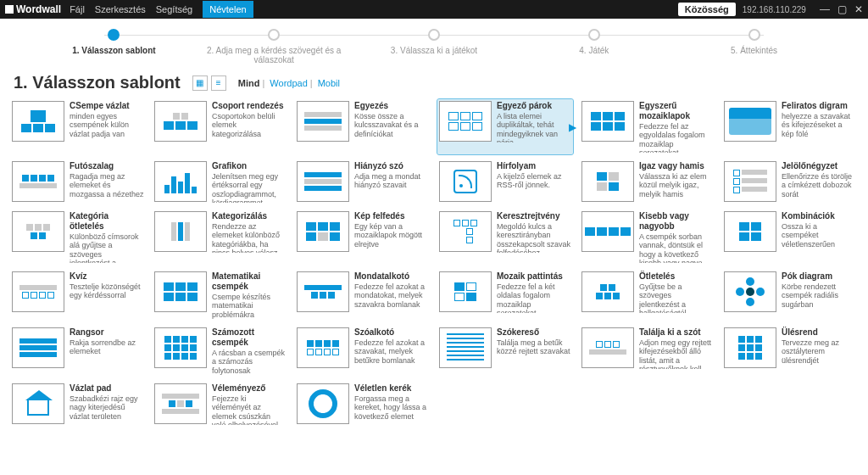 This screenshot has width=868, height=475. What do you see at coordinates (392, 236) in the screenshot?
I see `template-description: Egy kép van a mozaiklapok mögött elrejtv…` at bounding box center [392, 236].